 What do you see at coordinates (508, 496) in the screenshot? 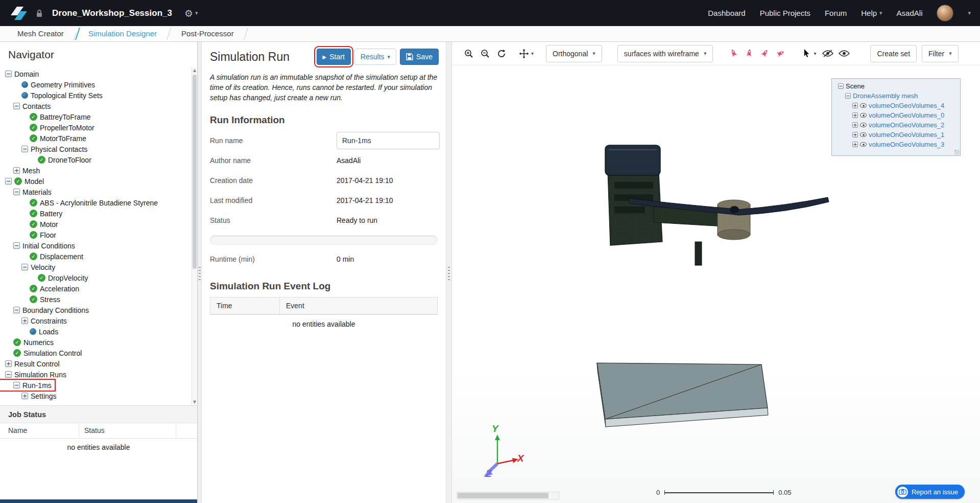
I see `horizontal-scrollbar` at bounding box center [508, 496].